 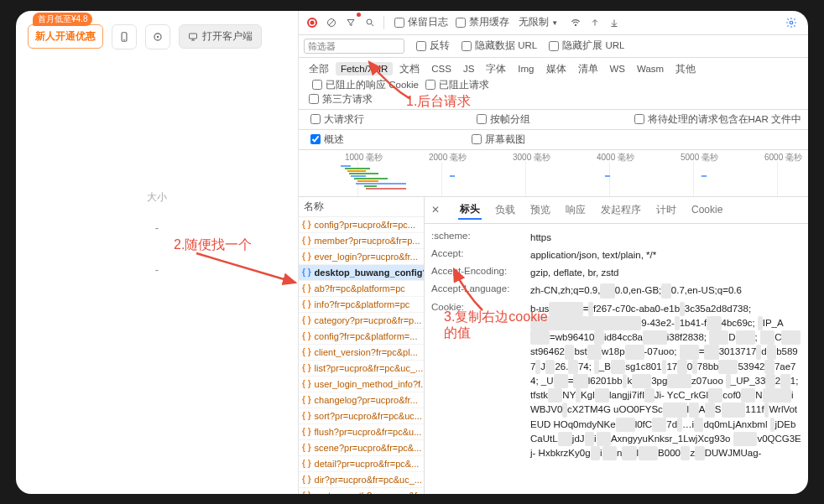 What do you see at coordinates (62, 19) in the screenshot?
I see `vip-promo-badge: 首月低至¥4.8` at bounding box center [62, 19].